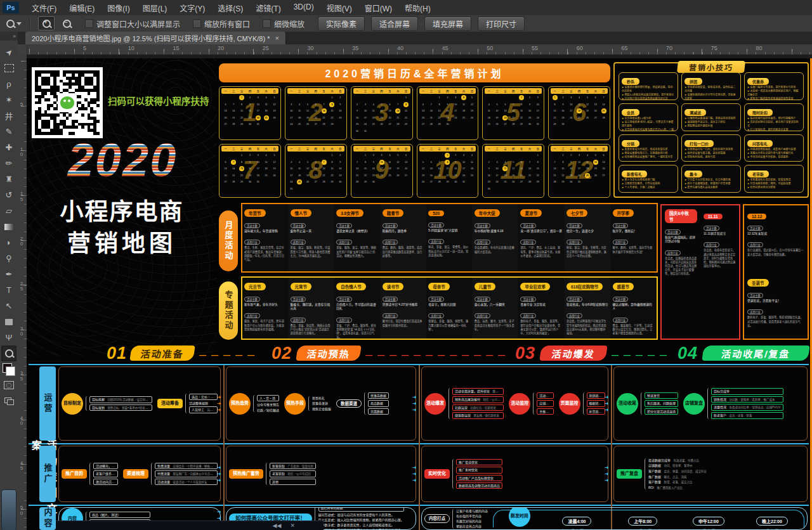  I want to click on menu-item: 文件(F), so click(44, 8).